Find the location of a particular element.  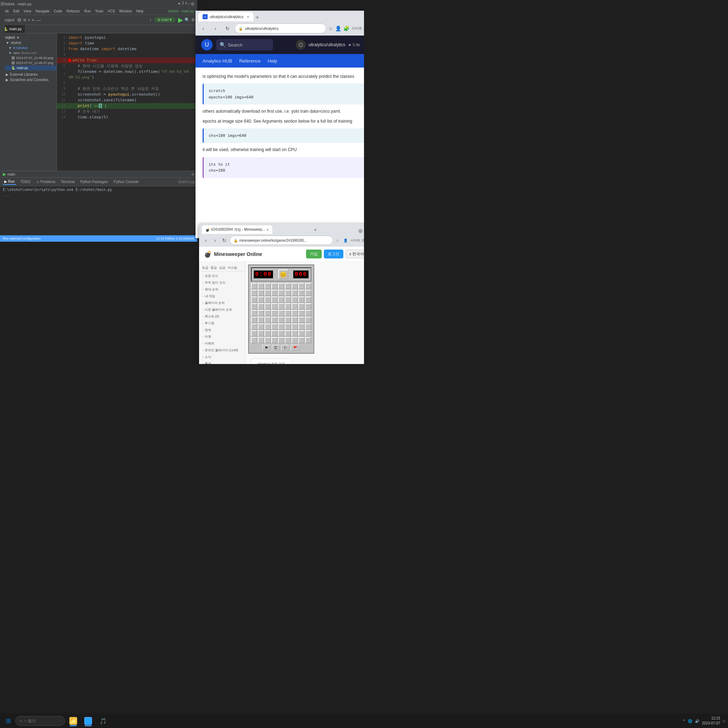

mines-tab: 💣 #2416902694 게임 - Minesweep... × is located at coordinates (237, 230).